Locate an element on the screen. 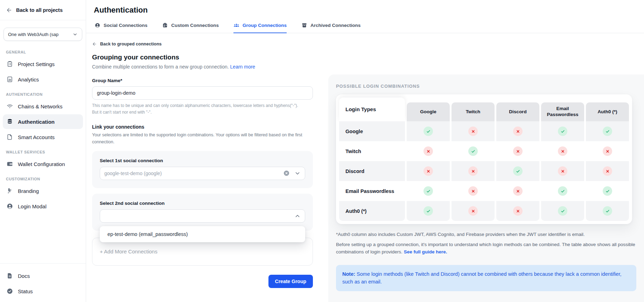  group-name-input is located at coordinates (202, 93).